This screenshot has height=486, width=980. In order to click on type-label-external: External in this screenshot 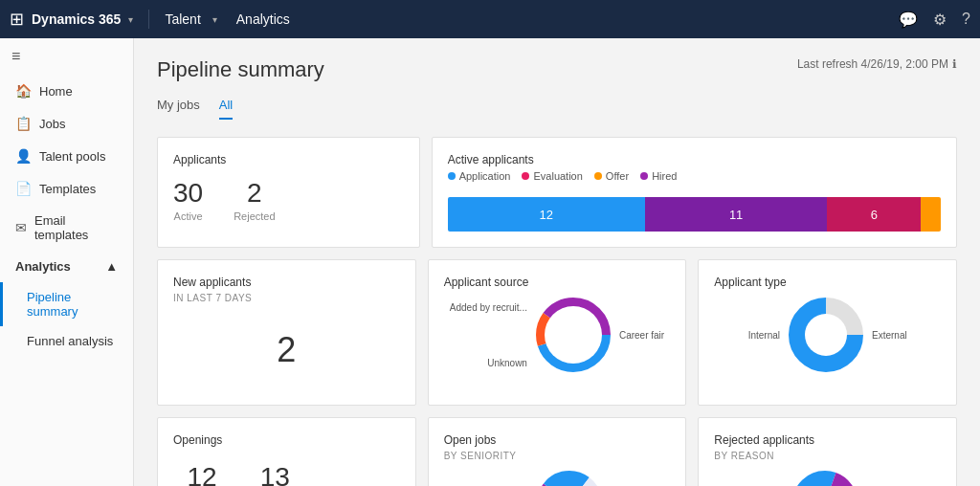, I will do `click(890, 335)`.